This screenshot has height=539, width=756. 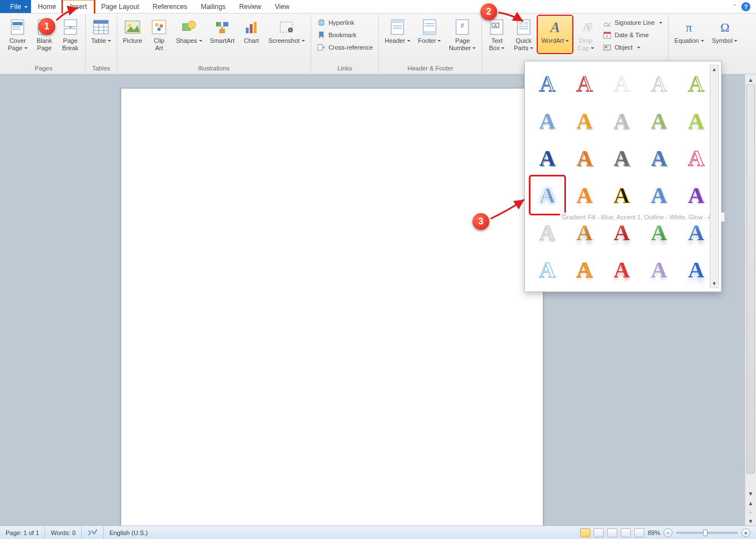 What do you see at coordinates (659, 158) in the screenshot?
I see `wordart-style-14: A` at bounding box center [659, 158].